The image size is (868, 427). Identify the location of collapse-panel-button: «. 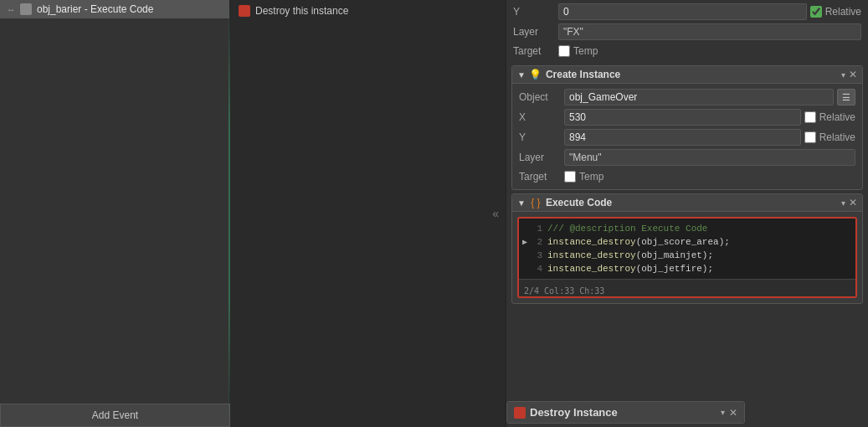
(496, 214).